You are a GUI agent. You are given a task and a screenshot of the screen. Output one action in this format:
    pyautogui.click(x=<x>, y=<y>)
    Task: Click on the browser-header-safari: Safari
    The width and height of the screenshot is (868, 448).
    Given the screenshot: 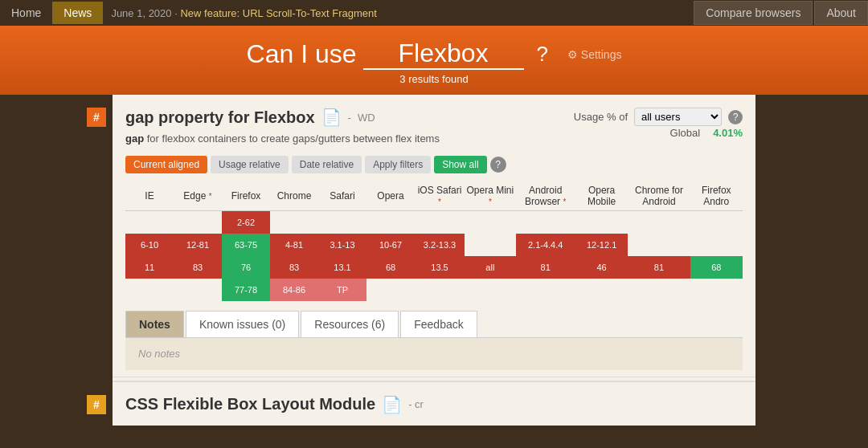 What is the action you would take?
    pyautogui.click(x=342, y=196)
    